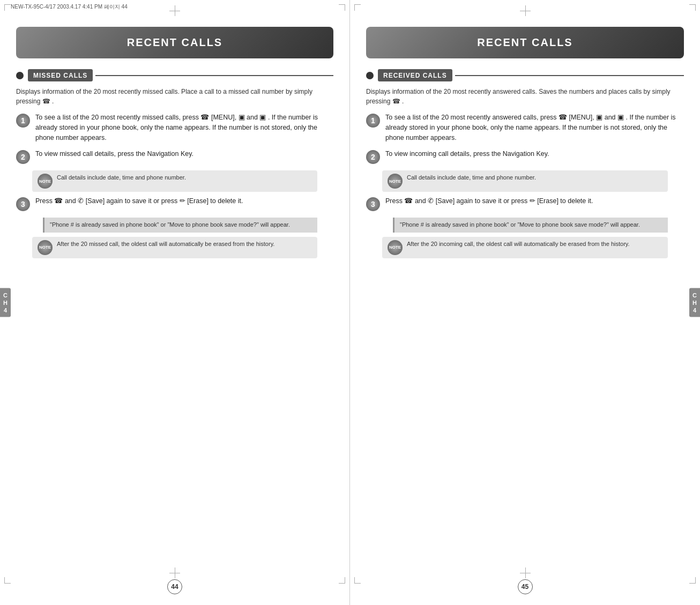 Image resolution: width=700 pixels, height=605 pixels. Describe the element at coordinates (535, 154) in the screenshot. I see `right-step-2-content: To view incoming call details, press the…` at that location.